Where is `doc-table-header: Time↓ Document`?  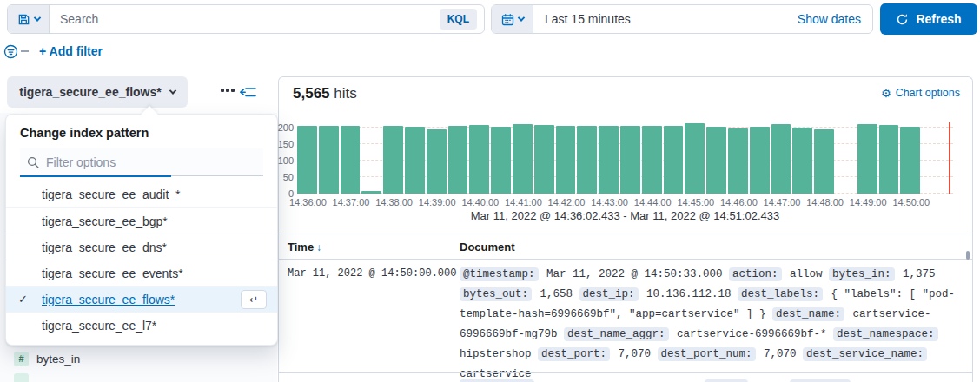 doc-table-header: Time↓ Document is located at coordinates (626, 247).